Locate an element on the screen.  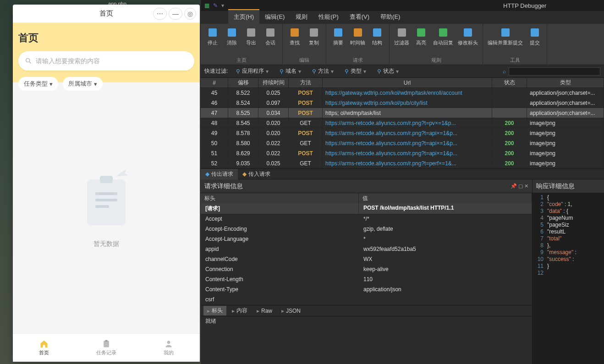
col-type: 类型 is located at coordinates (566, 82).